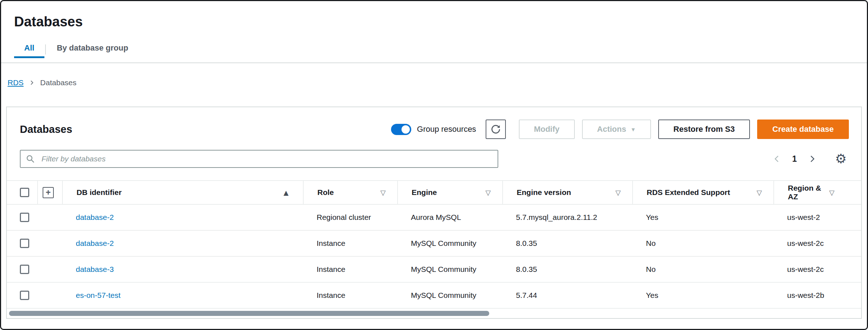 This screenshot has width=868, height=330. What do you see at coordinates (612, 129) in the screenshot?
I see `actions-button-label: Actions` at bounding box center [612, 129].